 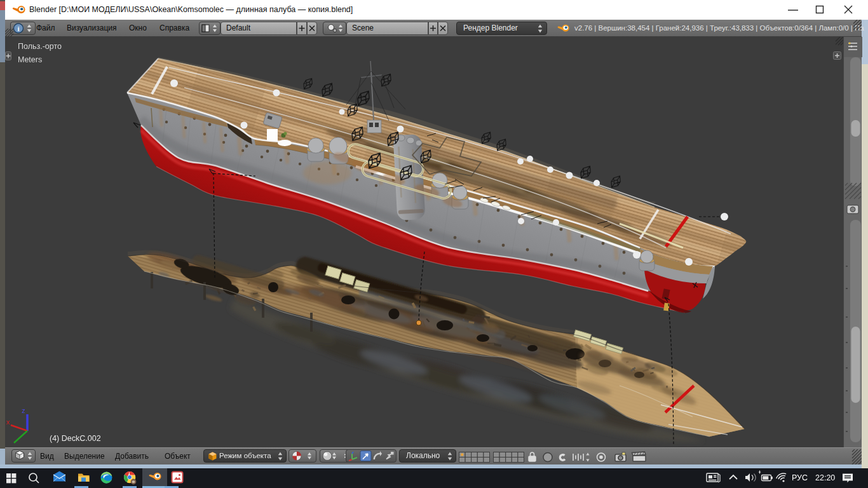 What do you see at coordinates (8, 422) in the screenshot?
I see `svg-text: x` at bounding box center [8, 422].